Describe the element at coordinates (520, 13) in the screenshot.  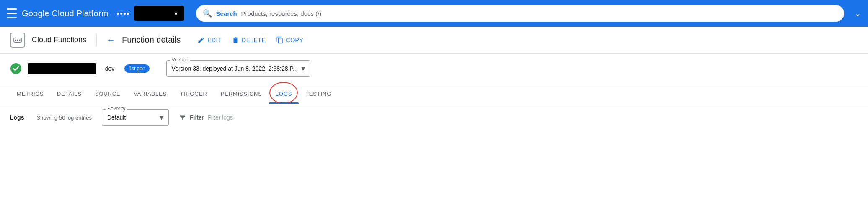
I see `search-bar: 🔍 Search Products, resources, docs (/)` at that location.